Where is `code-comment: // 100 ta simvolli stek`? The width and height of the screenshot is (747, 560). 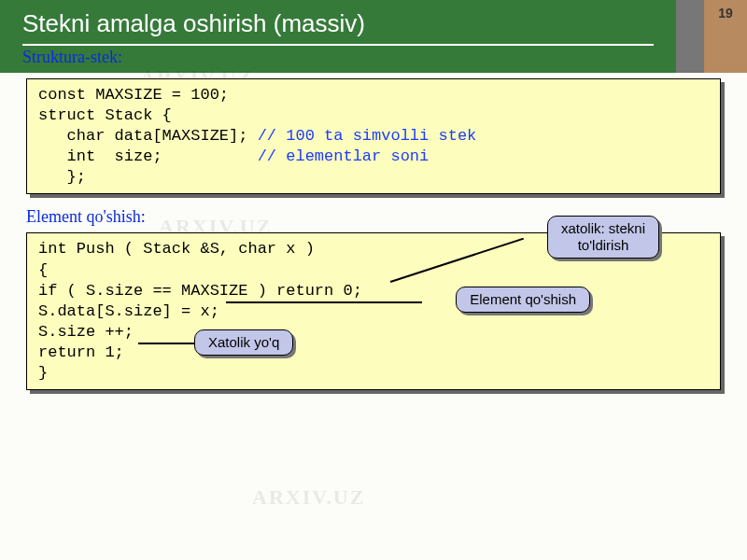 code-comment: // 100 ta simvolli stek is located at coordinates (368, 136).